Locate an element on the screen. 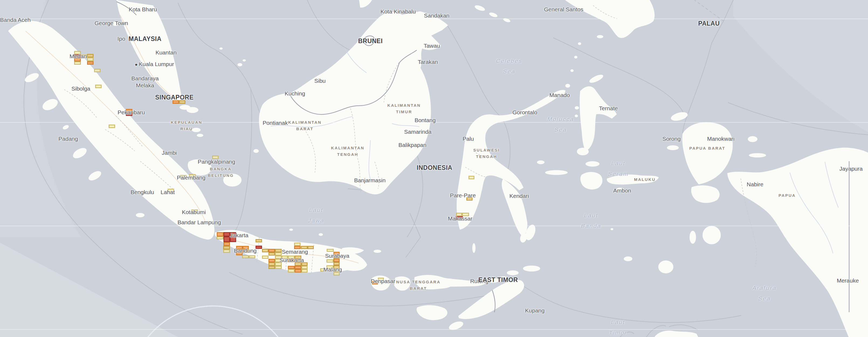 Image resolution: width=868 pixels, height=337 pixels. sea-label-laut-jawa: Laut Jawa is located at coordinates (316, 215).